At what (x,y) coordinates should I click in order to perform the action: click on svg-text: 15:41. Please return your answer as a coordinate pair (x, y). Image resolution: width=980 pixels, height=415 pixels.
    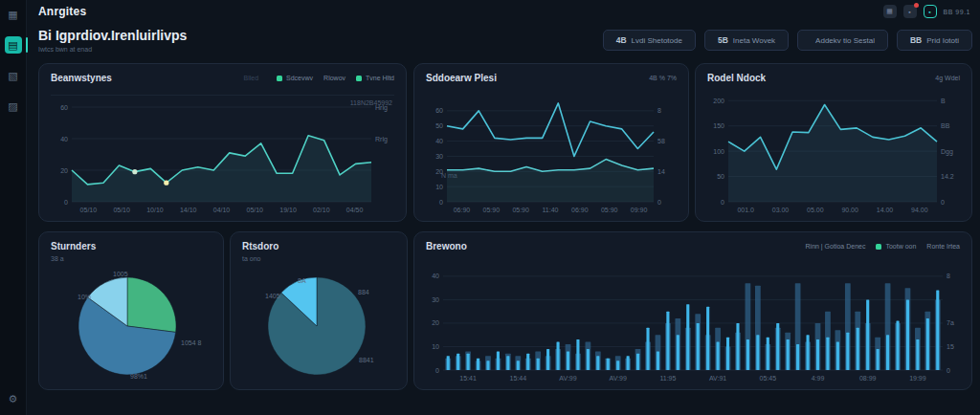
    Looking at the image, I should click on (468, 379).